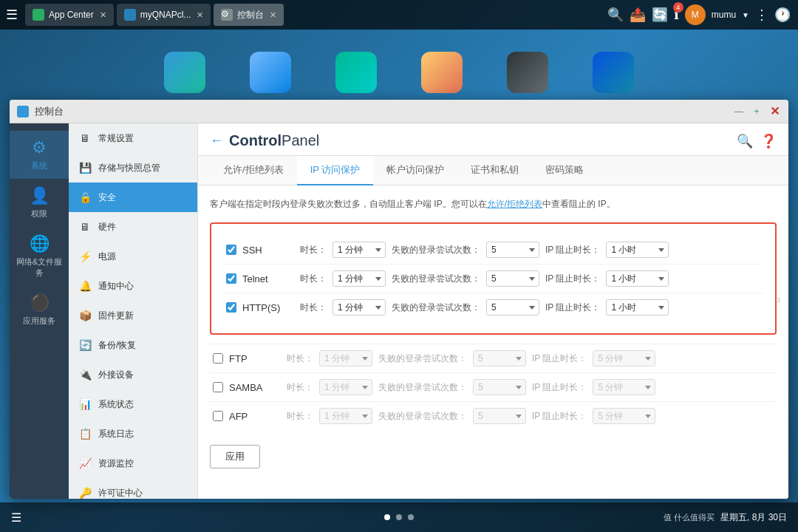  What do you see at coordinates (39, 202) in the screenshot?
I see `sidebar-item-permissions: 👤 权限` at bounding box center [39, 202].